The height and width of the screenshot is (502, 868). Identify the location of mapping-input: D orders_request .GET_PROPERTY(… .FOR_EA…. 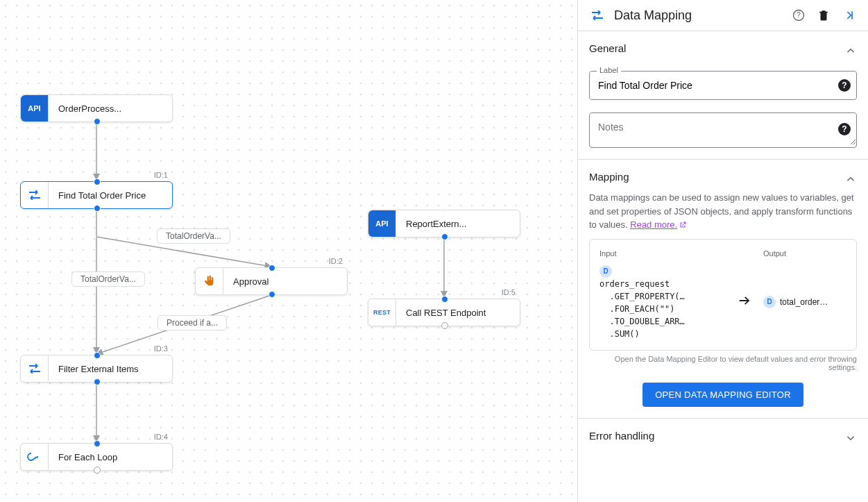
(663, 303).